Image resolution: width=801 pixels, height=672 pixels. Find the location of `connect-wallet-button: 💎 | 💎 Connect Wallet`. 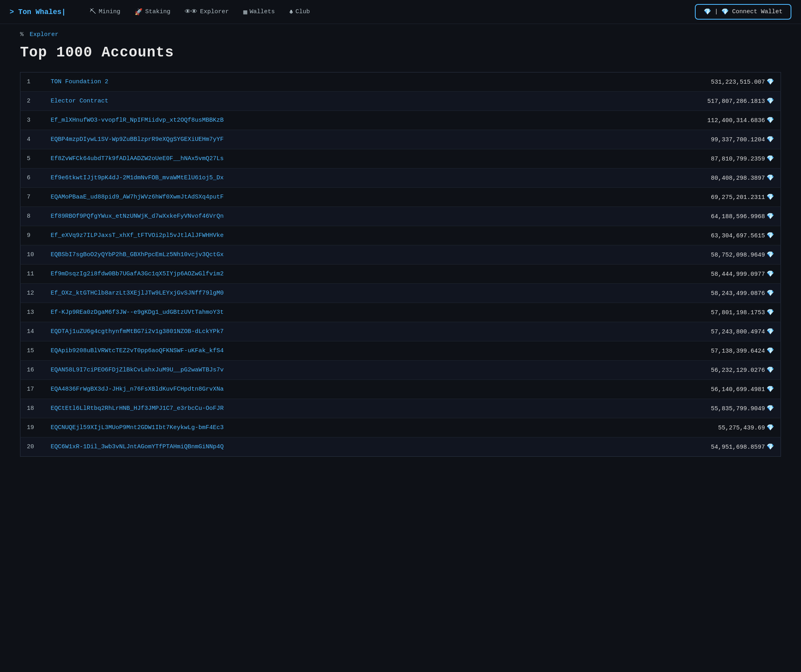

connect-wallet-button: 💎 | 💎 Connect Wallet is located at coordinates (743, 12).